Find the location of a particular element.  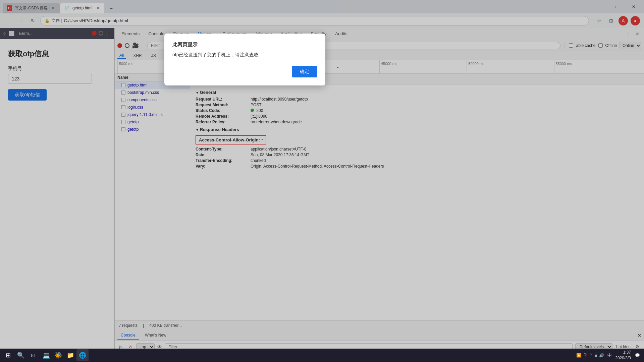

maximize-button: □ is located at coordinates (617, 7).